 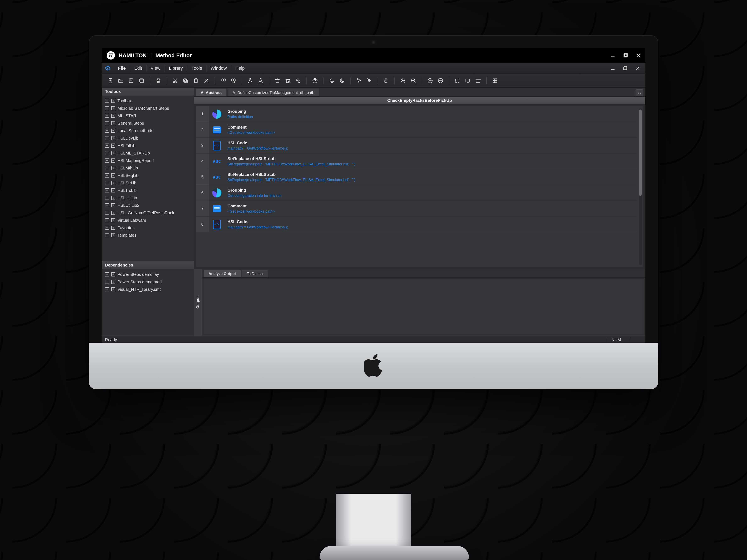 I want to click on step-row: 4ABCStrReplace of HSLStrLibStrReplace(ma…, so click(x=416, y=161).